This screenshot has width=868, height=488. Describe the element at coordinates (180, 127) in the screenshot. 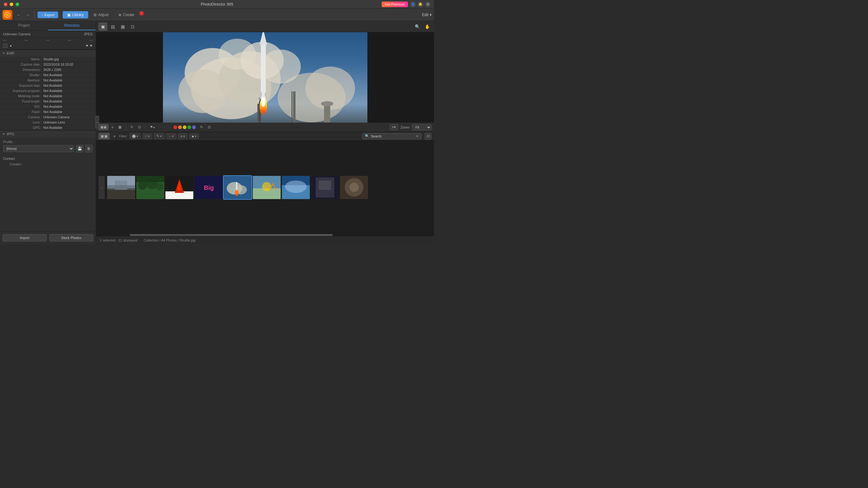

I see `color-label-orange` at that location.